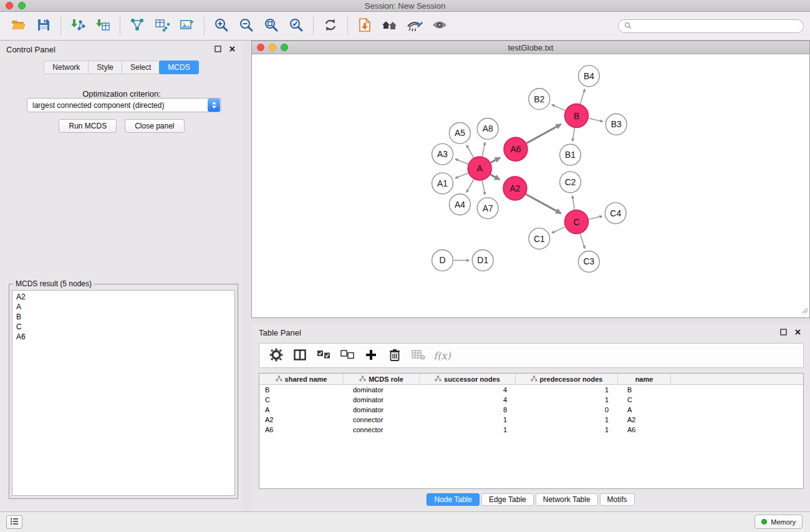  I want to click on result-item: A, so click(123, 307).